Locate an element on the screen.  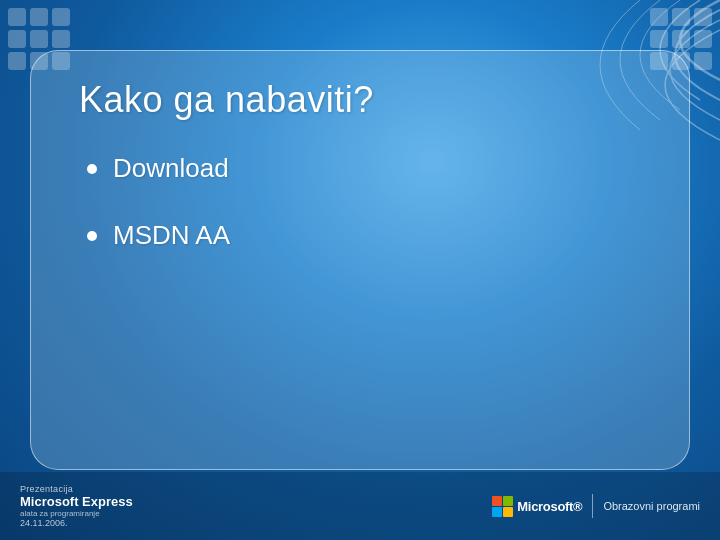
footer: Prezentacija Microsoft Express alata za … is located at coordinates (360, 506).